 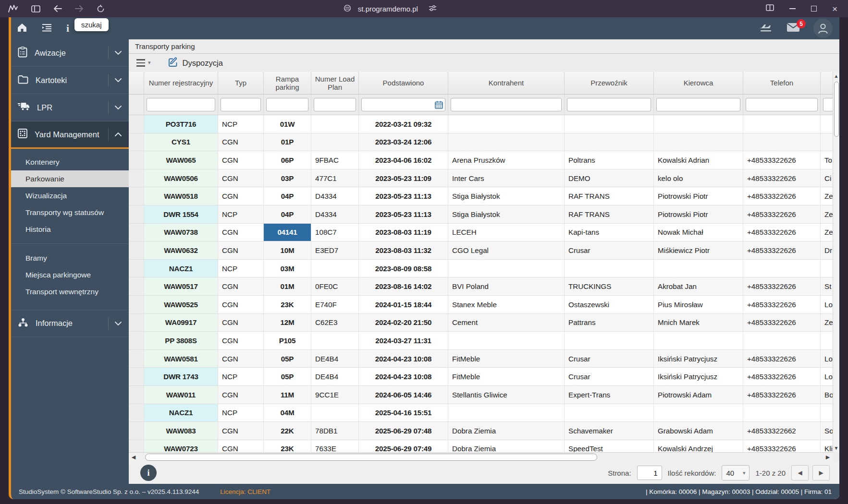 What do you see at coordinates (699, 304) in the screenshot?
I see `cell-kierowca: Pius Mirosław` at bounding box center [699, 304].